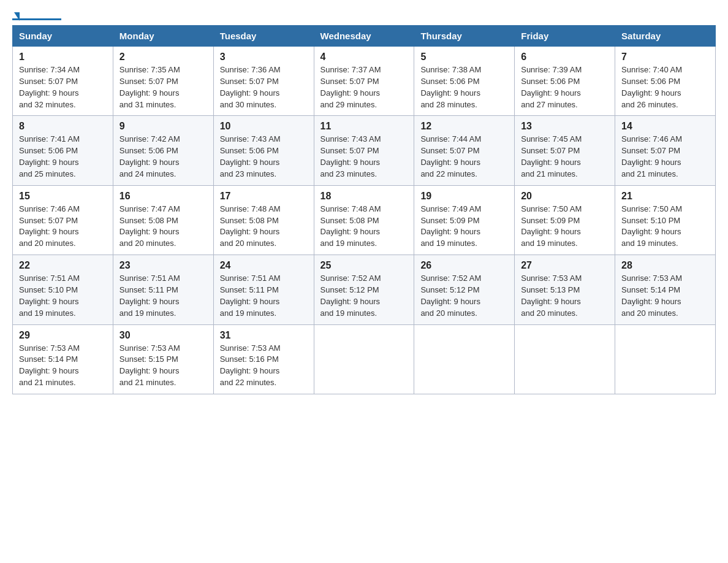  Describe the element at coordinates (565, 266) in the screenshot. I see `day-number: 27` at that location.